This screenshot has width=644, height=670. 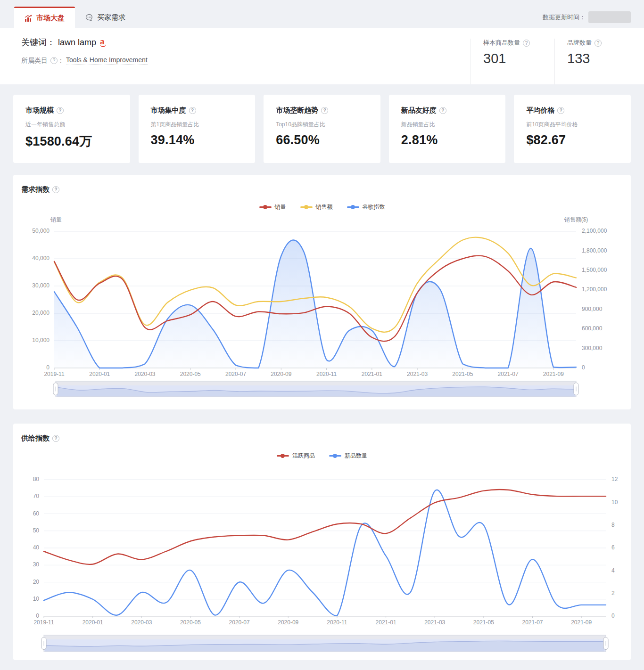 I want to click on svg-text: 2020-09, so click(x=288, y=622).